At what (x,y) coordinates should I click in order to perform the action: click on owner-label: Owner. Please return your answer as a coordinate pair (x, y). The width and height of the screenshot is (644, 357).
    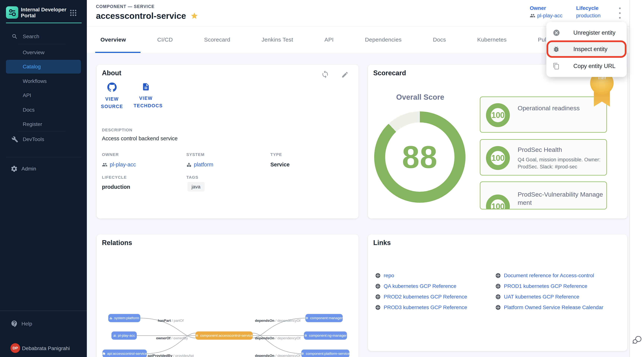
    Looking at the image, I should click on (546, 8).